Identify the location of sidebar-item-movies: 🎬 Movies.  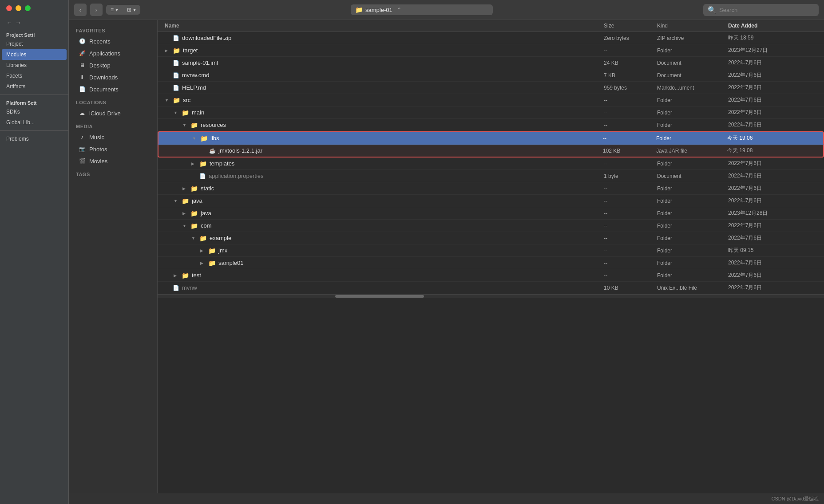
(113, 161).